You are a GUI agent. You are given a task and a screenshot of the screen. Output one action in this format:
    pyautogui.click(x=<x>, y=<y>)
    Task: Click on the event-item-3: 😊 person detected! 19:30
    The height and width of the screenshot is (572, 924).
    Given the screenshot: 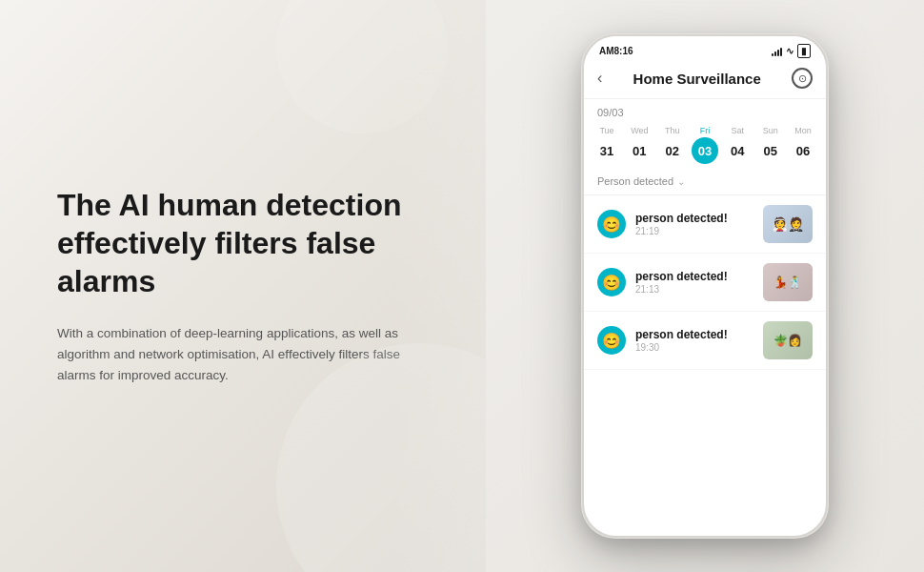 What is the action you would take?
    pyautogui.click(x=705, y=341)
    